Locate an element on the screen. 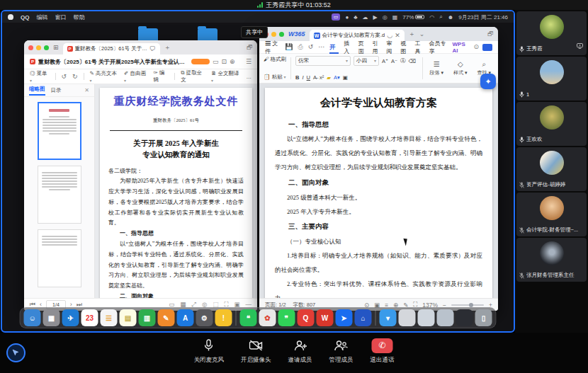 This screenshot has height=373, width=588. clear-format-icon: ⌫ is located at coordinates (412, 61).